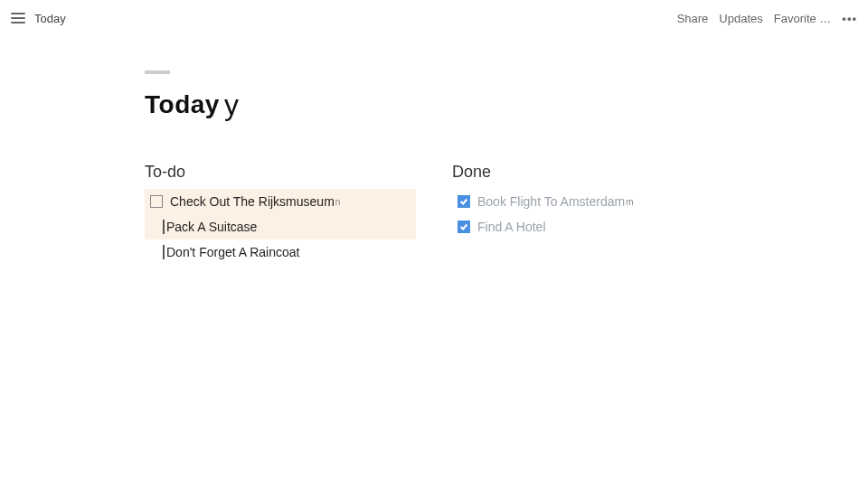 The width and height of the screenshot is (868, 488). I want to click on menu-icon, so click(18, 18).